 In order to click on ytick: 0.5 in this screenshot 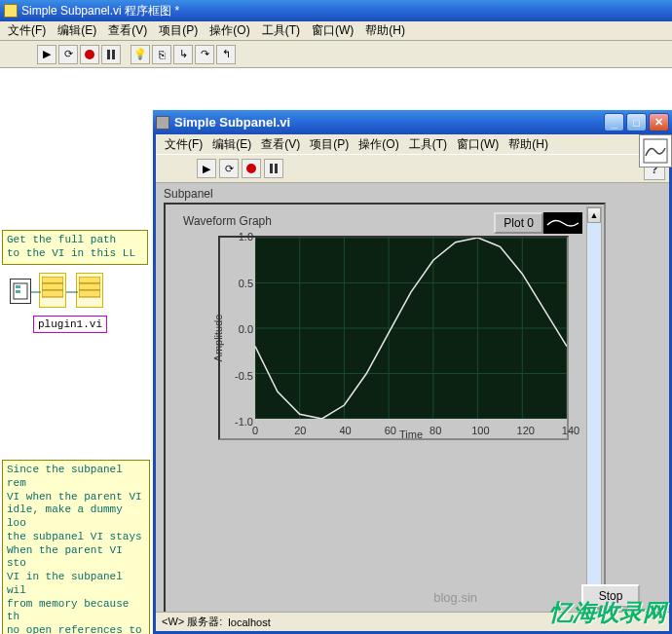, I will do `click(238, 283)`.